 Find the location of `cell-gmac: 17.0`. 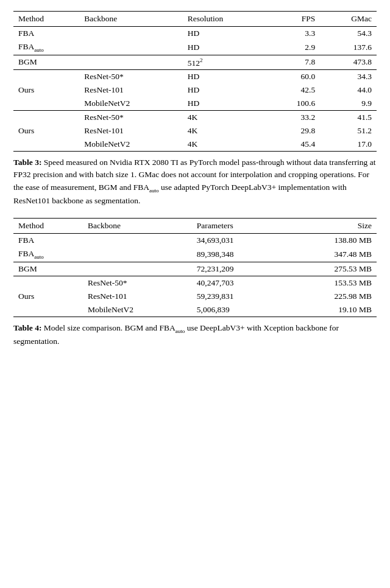

cell-gmac: 17.0 is located at coordinates (349, 145).